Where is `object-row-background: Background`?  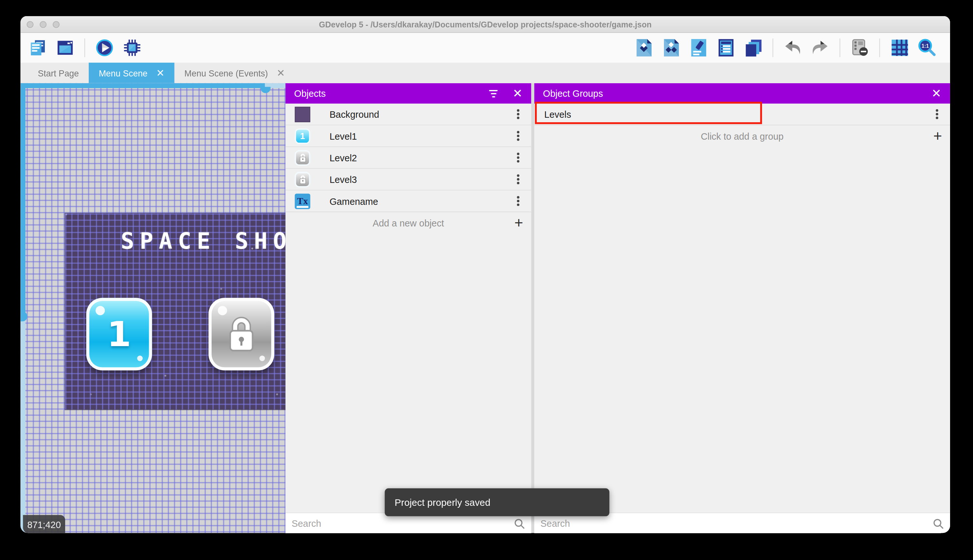
object-row-background: Background is located at coordinates (408, 114).